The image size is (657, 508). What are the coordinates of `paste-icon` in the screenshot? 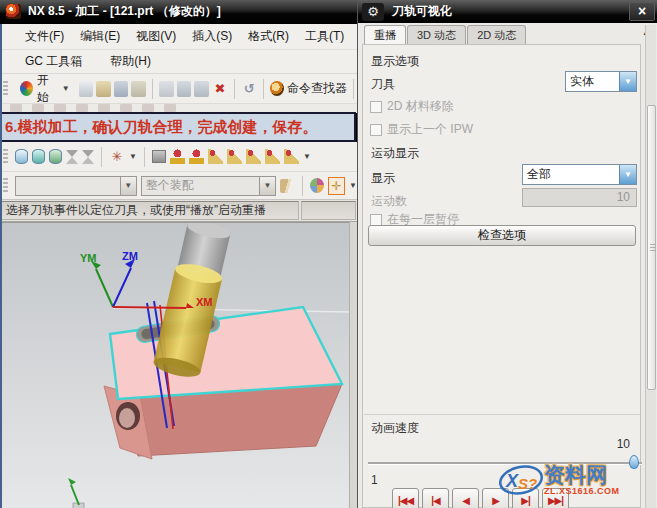 It's located at (202, 89).